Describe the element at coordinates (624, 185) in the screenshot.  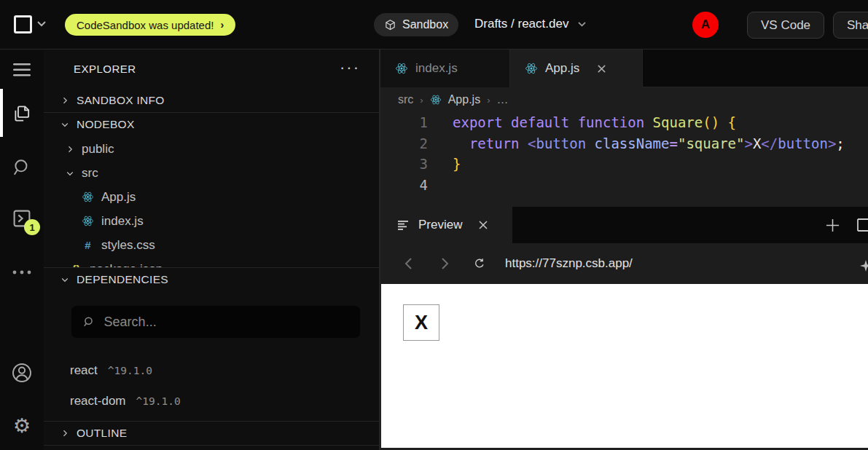
I see `code-line-4: 4` at that location.